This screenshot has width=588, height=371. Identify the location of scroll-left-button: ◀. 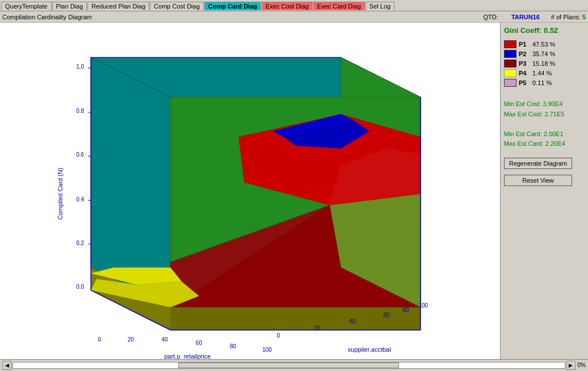
(7, 365).